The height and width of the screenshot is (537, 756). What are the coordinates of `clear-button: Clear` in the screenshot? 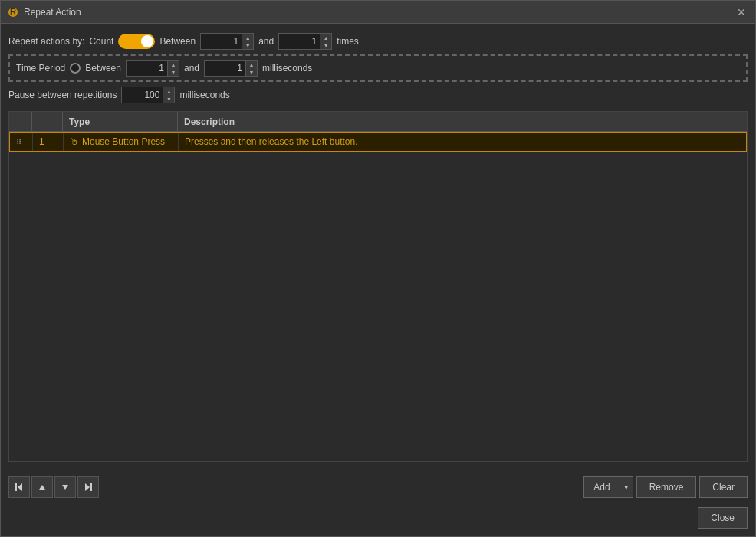 It's located at (724, 487).